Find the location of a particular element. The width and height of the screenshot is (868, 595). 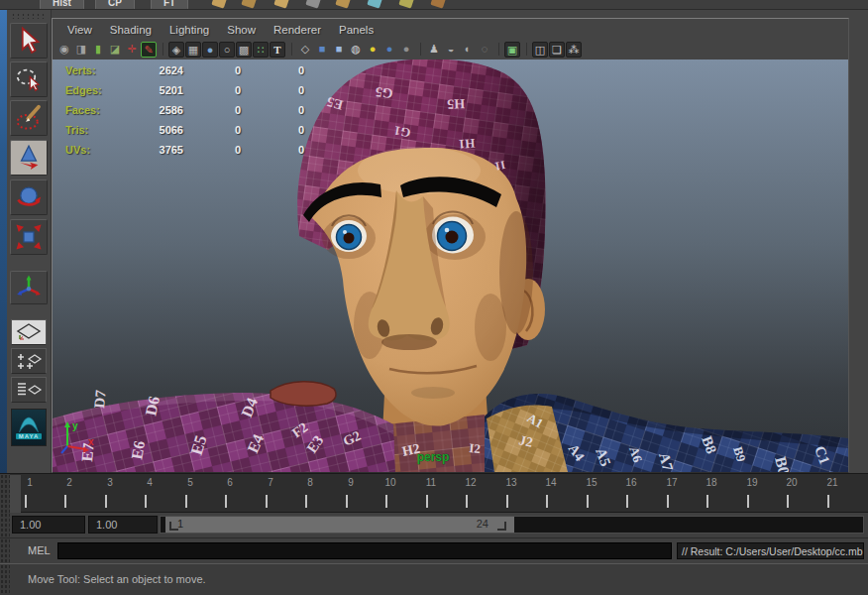

help-text: Move Tool: Select an object to move. is located at coordinates (117, 579).